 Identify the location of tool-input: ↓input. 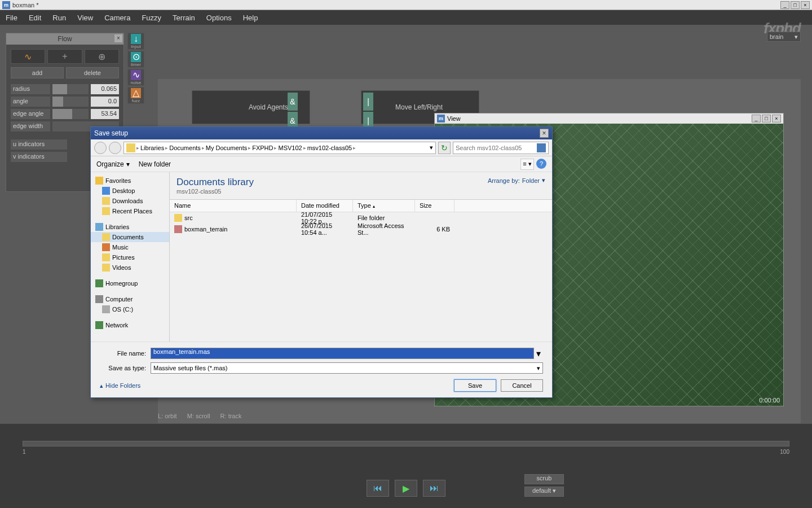
(136, 41).